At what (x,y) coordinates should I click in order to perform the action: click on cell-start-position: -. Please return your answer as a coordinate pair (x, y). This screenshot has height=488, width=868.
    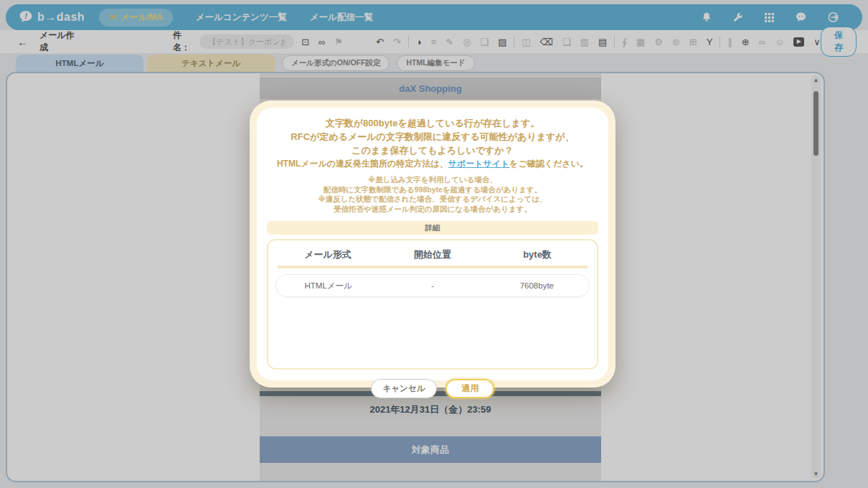
    Looking at the image, I should click on (432, 286).